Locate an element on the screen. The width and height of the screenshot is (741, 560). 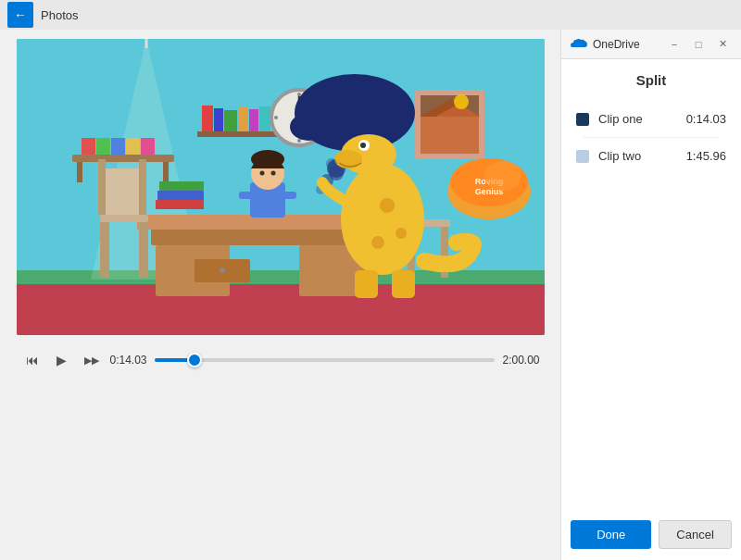
onedrive-title-bar: OneDrive − □ ✕ is located at coordinates (651, 44).